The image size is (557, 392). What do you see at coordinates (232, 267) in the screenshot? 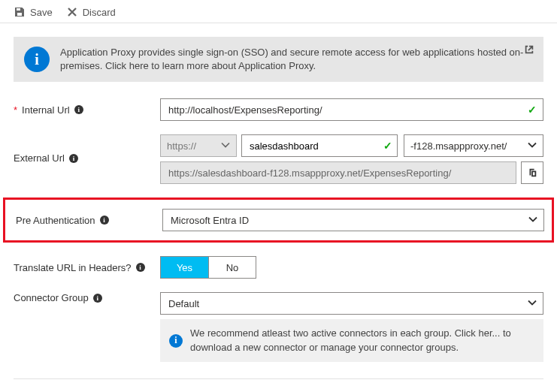
I see `toggle-no: No` at bounding box center [232, 267].